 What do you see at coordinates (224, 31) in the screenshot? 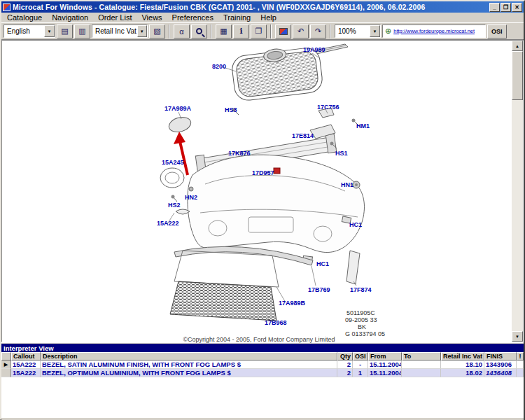
I see `parts-table-button: ▦` at bounding box center [224, 31].